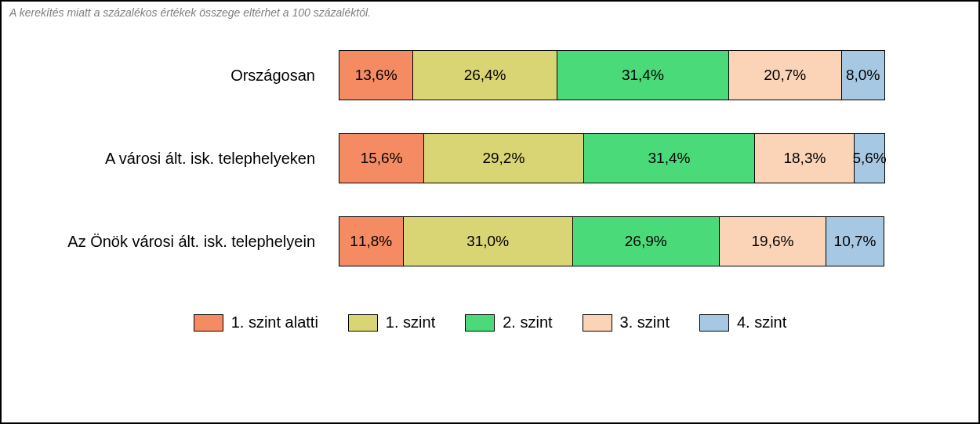 The width and height of the screenshot is (980, 424). I want to click on legend-label: 3. szint, so click(644, 323).